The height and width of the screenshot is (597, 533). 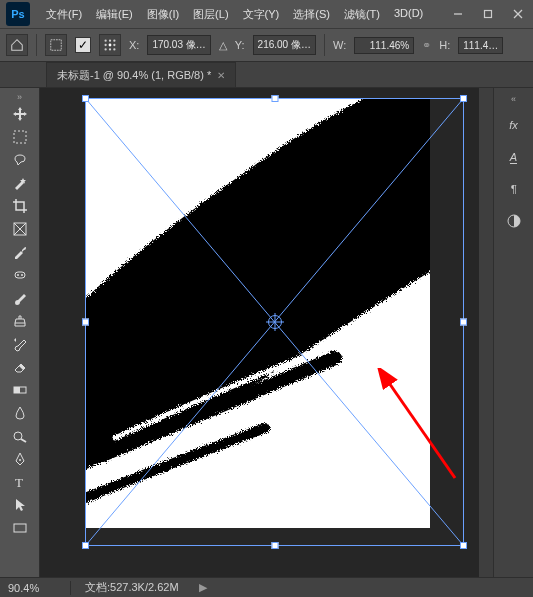 What do you see at coordinates (20, 252) in the screenshot?
I see `eyedropper-tool` at bounding box center [20, 252].